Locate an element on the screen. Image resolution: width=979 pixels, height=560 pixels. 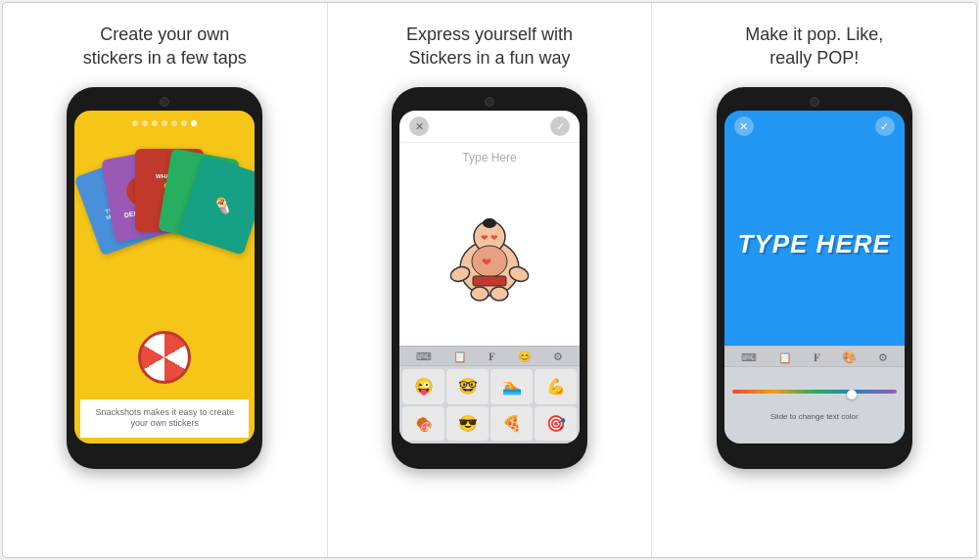
sticker-grid: 😜 🤓 🏊 💪 🍖 😎 🍕 🎯 is located at coordinates (490, 405).